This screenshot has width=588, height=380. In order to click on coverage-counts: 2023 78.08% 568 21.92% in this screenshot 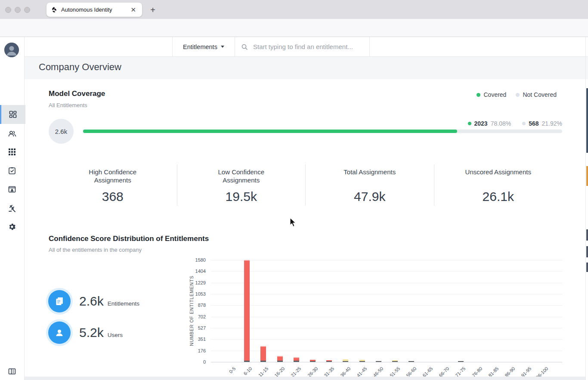, I will do `click(515, 124)`.